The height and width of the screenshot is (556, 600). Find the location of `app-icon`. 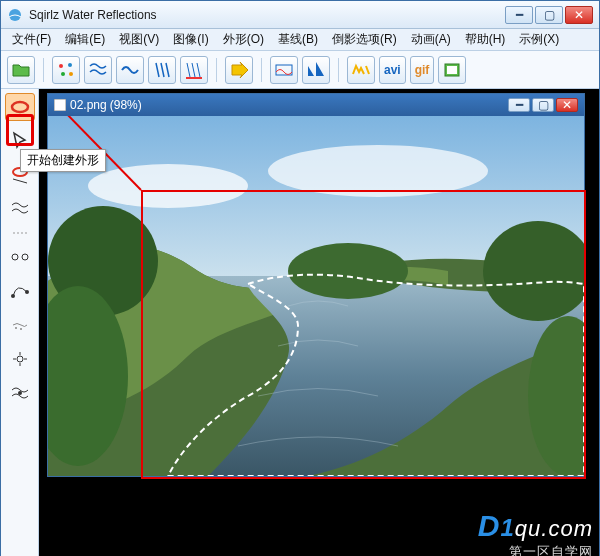

app-icon is located at coordinates (15, 15).